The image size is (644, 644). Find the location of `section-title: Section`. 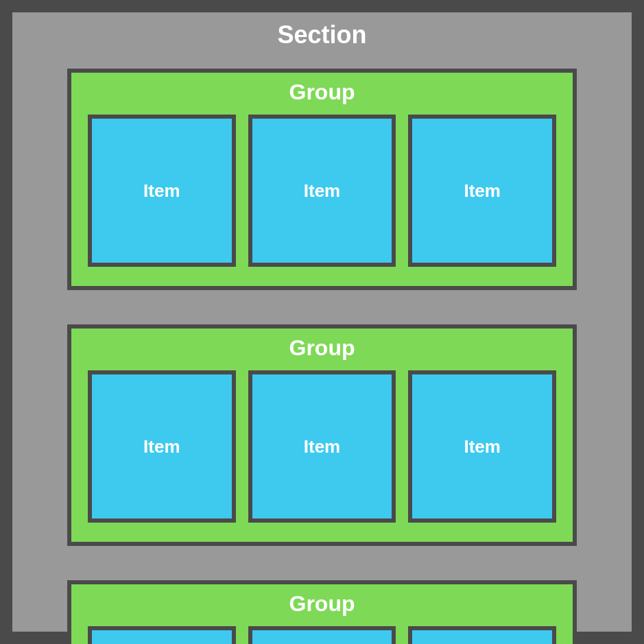

section-title: Section is located at coordinates (322, 35).